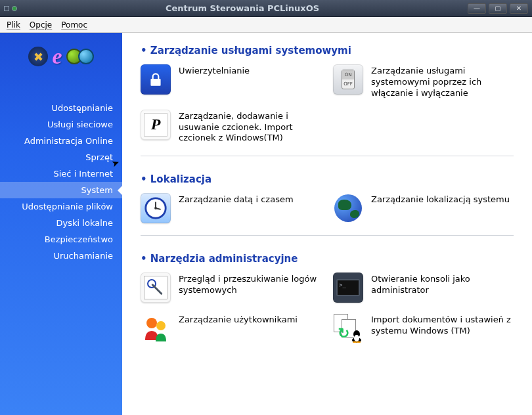 This screenshot has height=415, width=532. I want to click on sidebar-item-label: Usługi sieciowe, so click(80, 125).